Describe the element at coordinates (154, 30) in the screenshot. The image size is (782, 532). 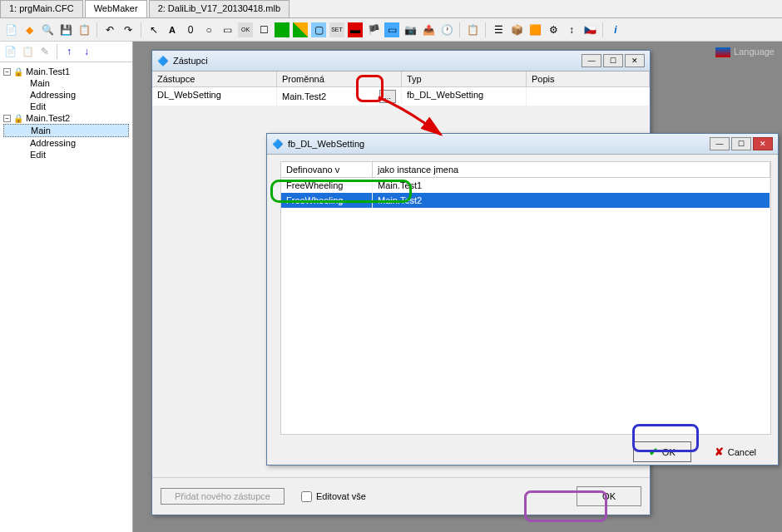
I see `cursor-icon: ↖` at that location.